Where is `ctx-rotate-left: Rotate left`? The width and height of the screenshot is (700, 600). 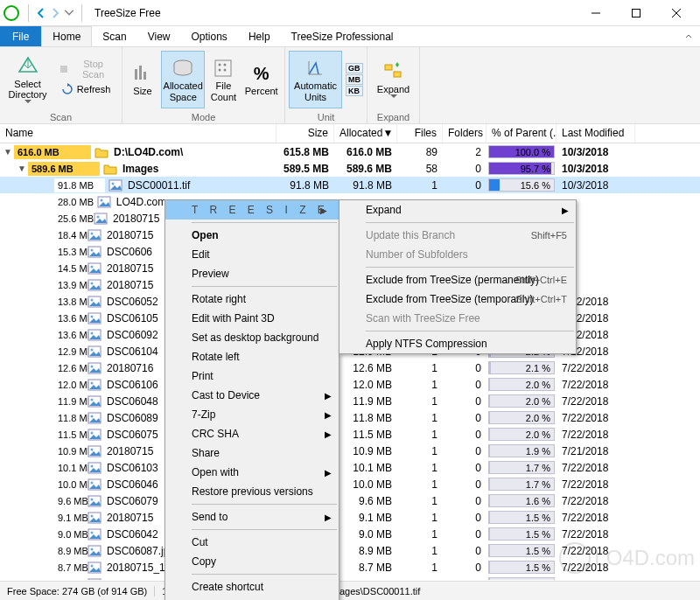
ctx-rotate-left: Rotate left is located at coordinates (252, 357).